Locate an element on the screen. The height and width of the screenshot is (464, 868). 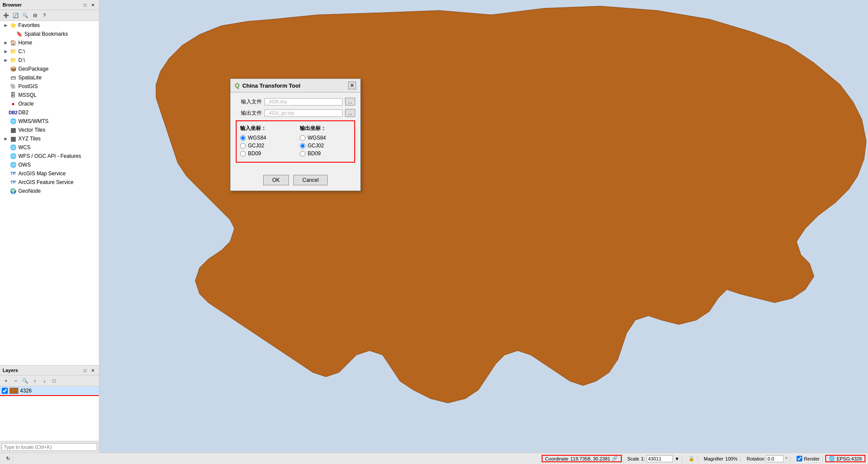
coord-selection-box: 输入坐标： WGS84 GCJ02 BD09 is located at coordinates (295, 141).